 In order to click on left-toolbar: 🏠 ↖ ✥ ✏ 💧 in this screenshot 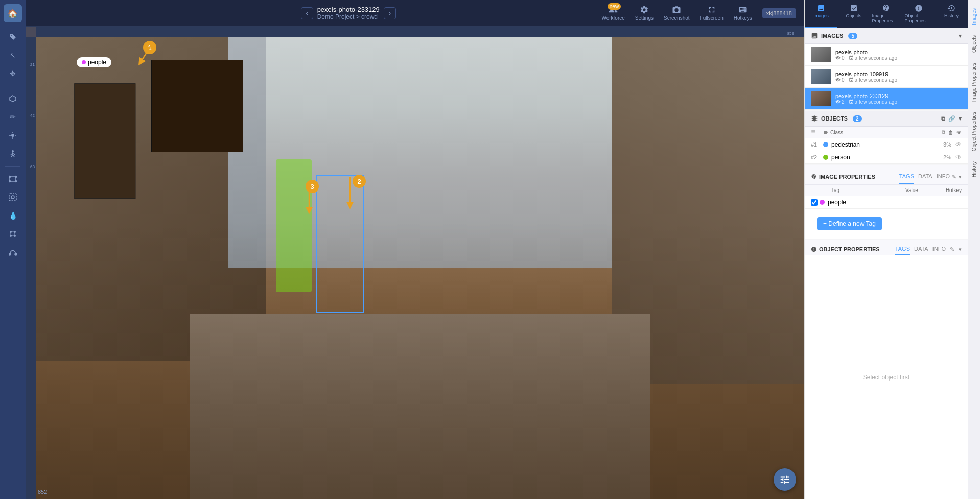, I will do `click(13, 249)`.